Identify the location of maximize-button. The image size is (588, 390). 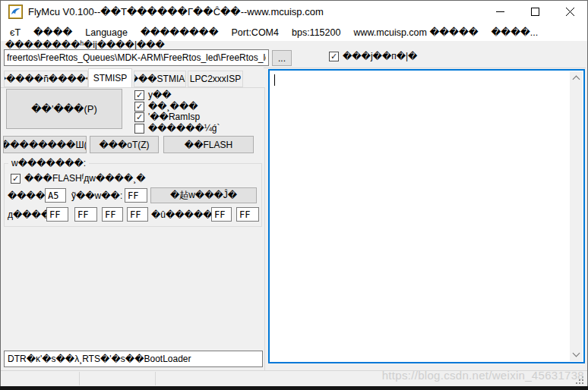
(535, 12).